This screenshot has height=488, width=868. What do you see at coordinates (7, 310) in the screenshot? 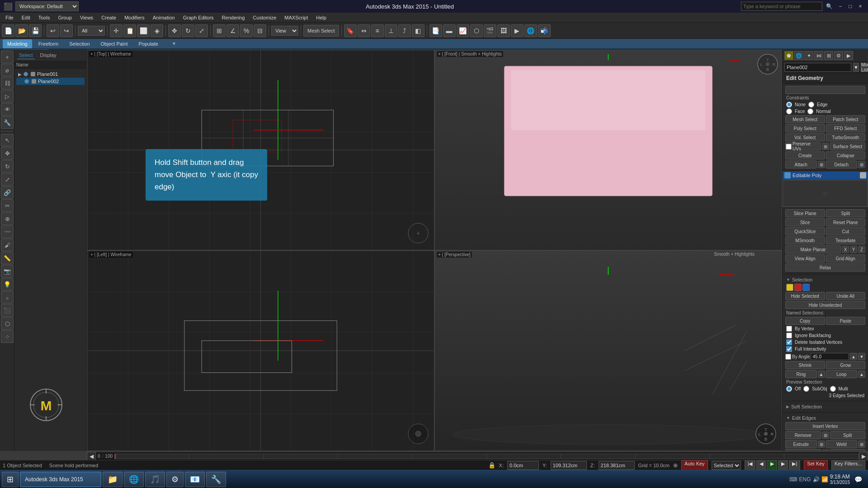
I see `geometry-tool: ⬛` at bounding box center [7, 310].